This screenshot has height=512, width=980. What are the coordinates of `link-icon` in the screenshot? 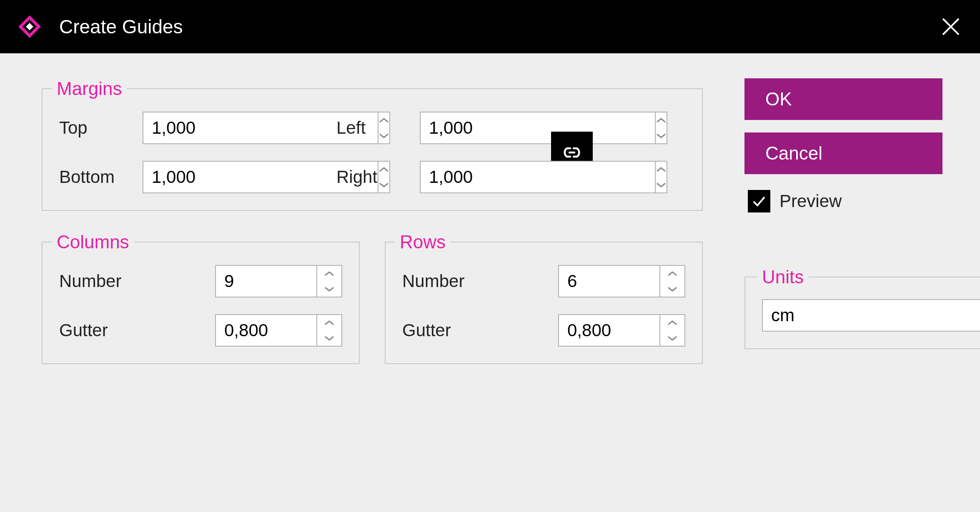 It's located at (572, 152).